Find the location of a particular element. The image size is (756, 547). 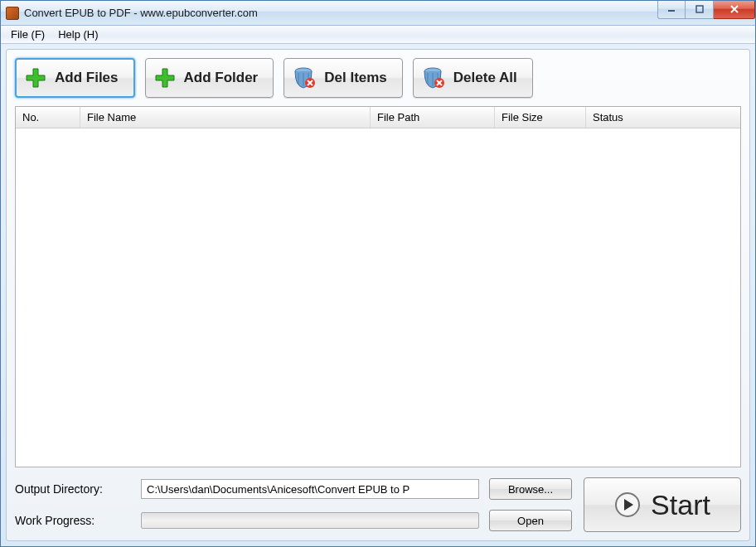

maximize-button is located at coordinates (700, 10).